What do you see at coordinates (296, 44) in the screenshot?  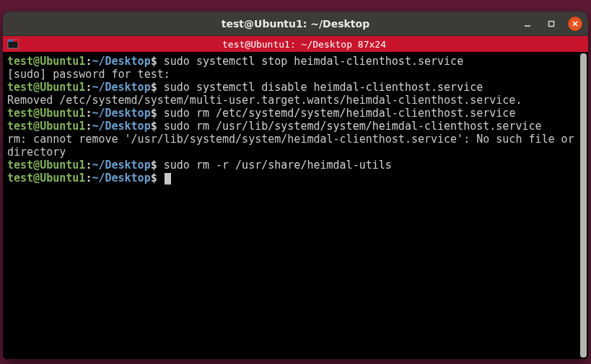 I see `tab-bar: test@Ubuntu1: ~/Desktop 87x24` at bounding box center [296, 44].